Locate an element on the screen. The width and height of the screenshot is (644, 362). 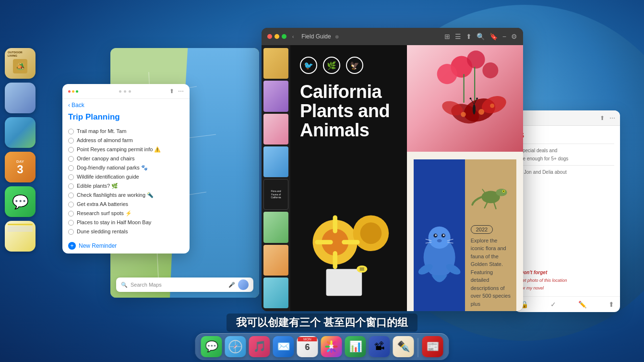
bookmark-icon: 🔖 is located at coordinates (493, 36).